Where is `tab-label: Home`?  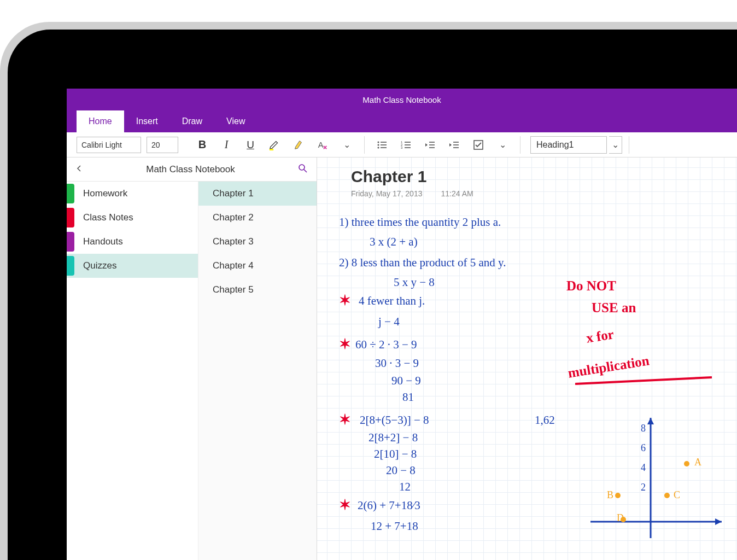
tab-label: Home is located at coordinates (101, 121).